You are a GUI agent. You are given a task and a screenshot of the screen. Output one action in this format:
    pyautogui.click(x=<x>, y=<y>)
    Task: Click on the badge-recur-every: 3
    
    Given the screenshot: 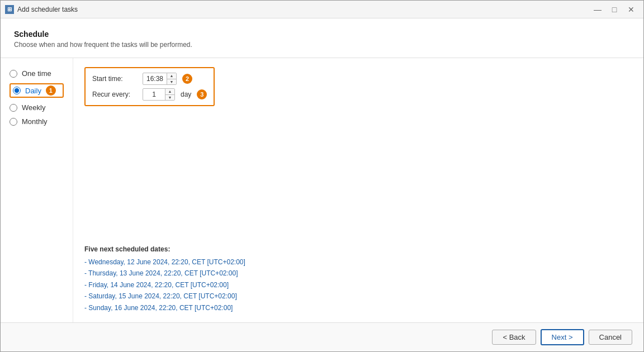 What is the action you would take?
    pyautogui.click(x=202, y=94)
    